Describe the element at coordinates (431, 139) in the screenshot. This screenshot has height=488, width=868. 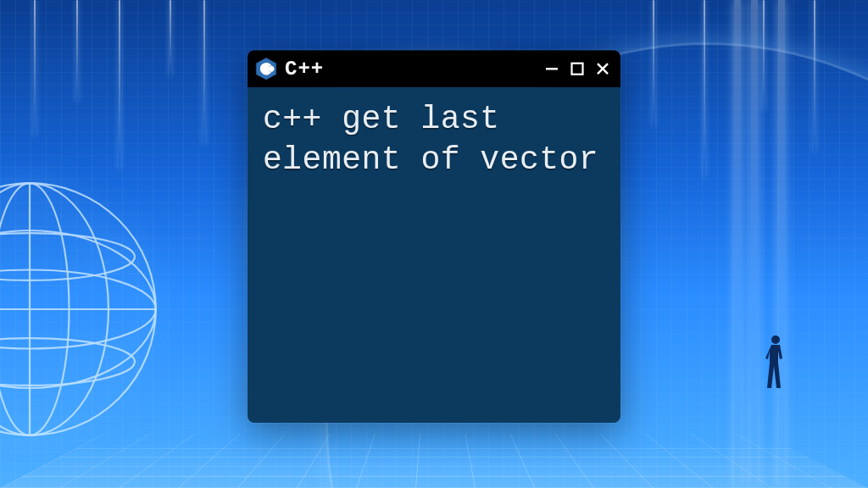
I see `terminal-text: c++ get last element of vector` at that location.